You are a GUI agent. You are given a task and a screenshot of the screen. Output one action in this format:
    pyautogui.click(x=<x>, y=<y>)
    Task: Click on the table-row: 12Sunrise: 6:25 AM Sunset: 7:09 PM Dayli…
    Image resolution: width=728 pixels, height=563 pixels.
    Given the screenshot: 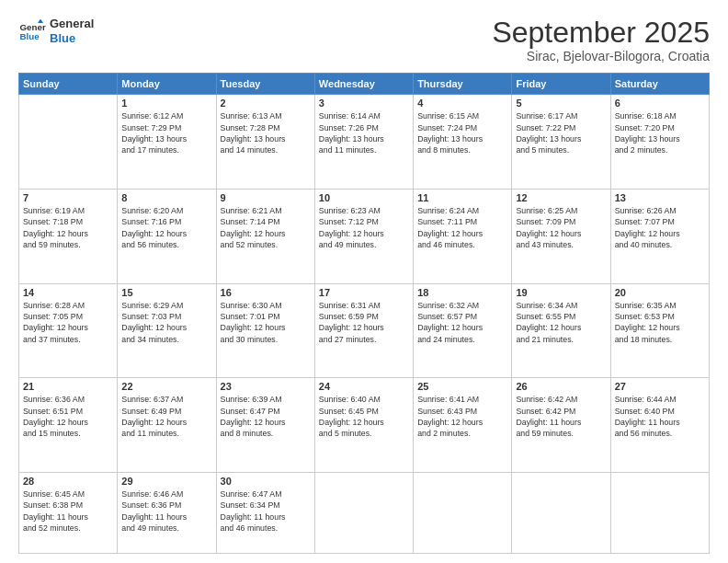 What is the action you would take?
    pyautogui.click(x=561, y=236)
    